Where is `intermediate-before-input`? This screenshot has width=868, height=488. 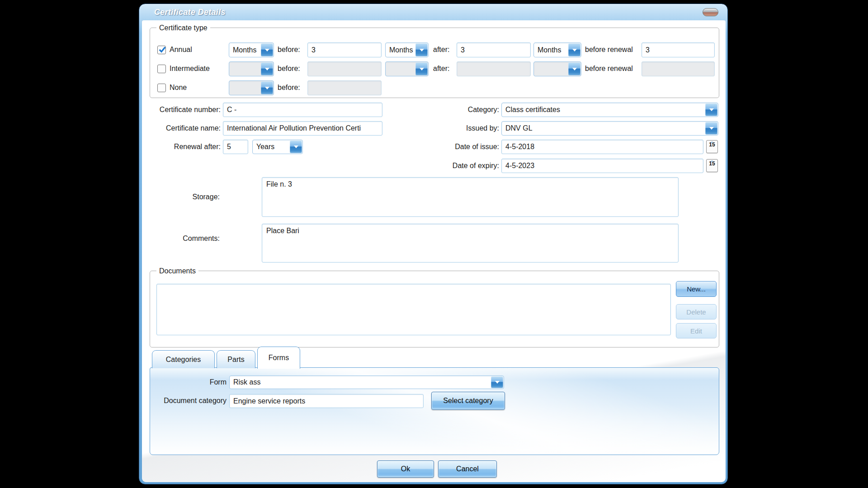 intermediate-before-input is located at coordinates (344, 69).